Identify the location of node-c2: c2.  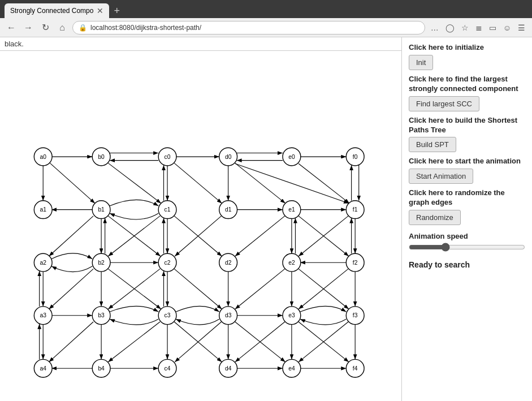
(167, 262).